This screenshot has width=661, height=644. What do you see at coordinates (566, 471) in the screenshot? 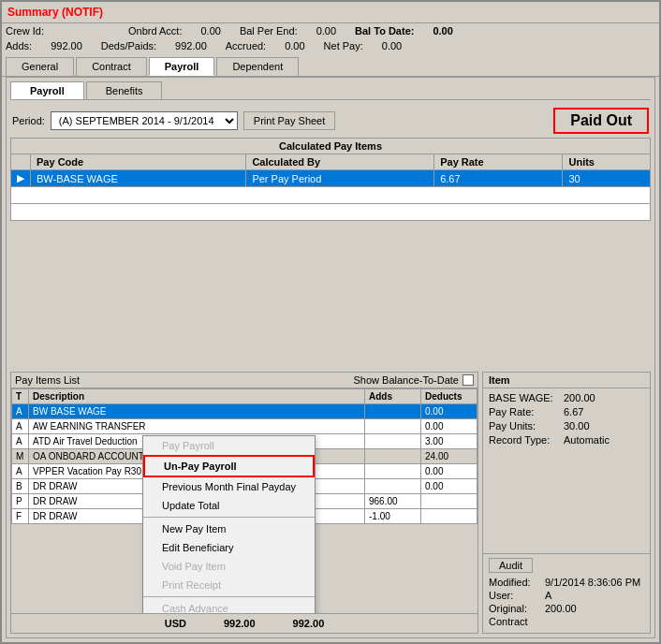
I see `item-content: BASE WAGE: 200.00 Pay Rate: 6.67 Pay Uni…` at bounding box center [566, 471].